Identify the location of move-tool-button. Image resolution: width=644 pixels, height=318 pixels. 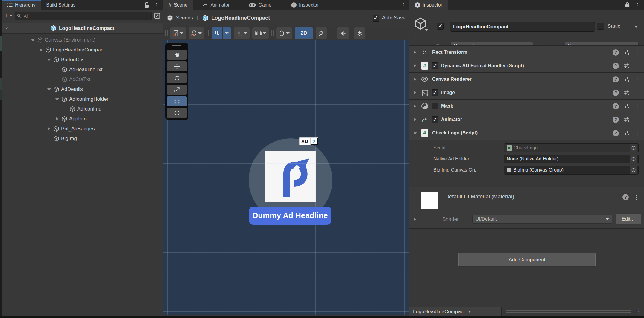
(177, 66).